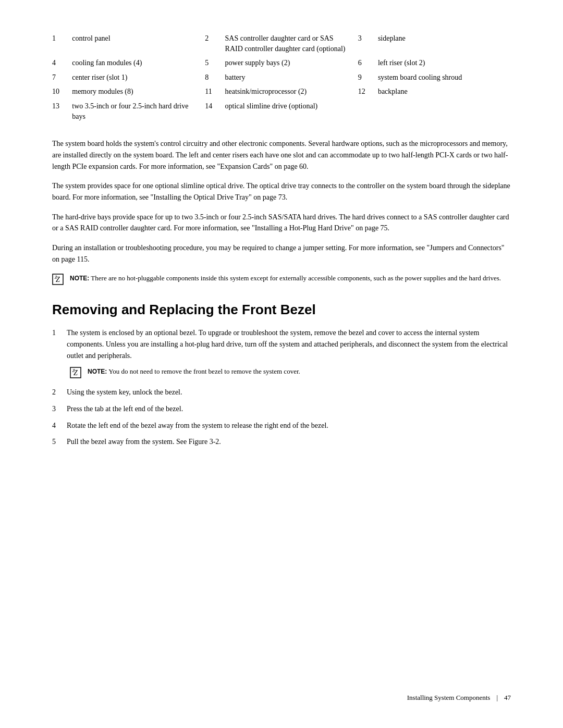  I want to click on body-paragraph: The system board holds the system's cont…, so click(282, 155).